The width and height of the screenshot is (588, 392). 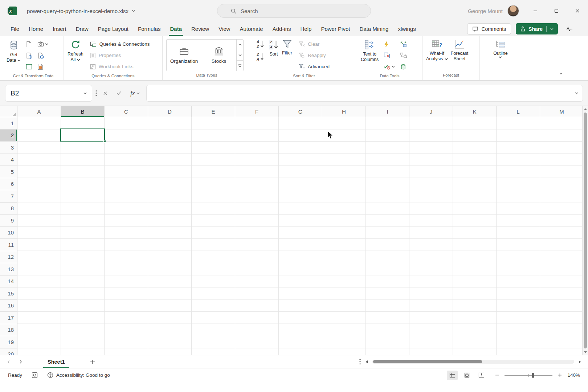 I want to click on scroll-right-button, so click(x=580, y=362).